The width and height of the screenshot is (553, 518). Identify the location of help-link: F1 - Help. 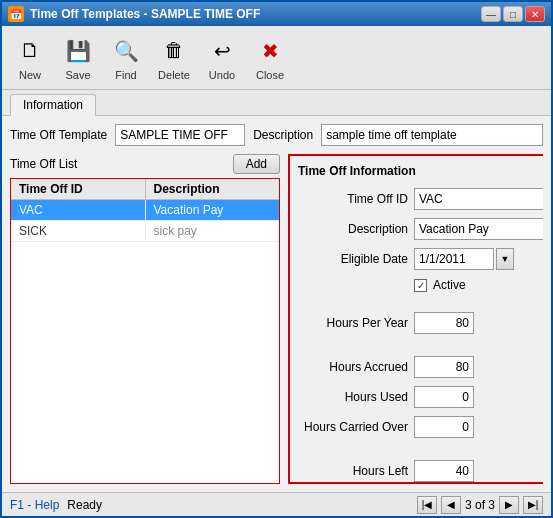
(34, 505).